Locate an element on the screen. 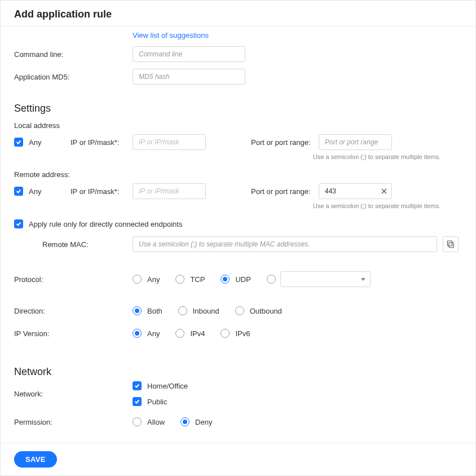  direct-endpoints-label: Apply rule only for directly connected e… is located at coordinates (105, 224).